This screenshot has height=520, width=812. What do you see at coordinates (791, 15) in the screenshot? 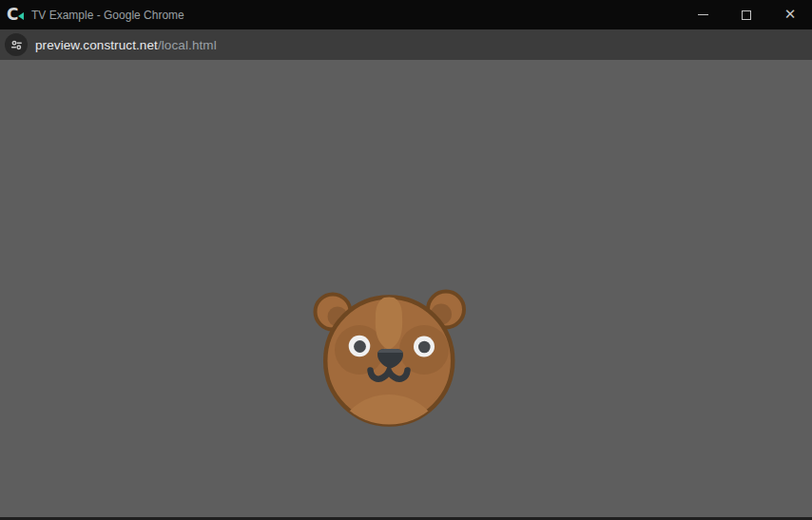
I see `close-icon: ✕` at bounding box center [791, 15].